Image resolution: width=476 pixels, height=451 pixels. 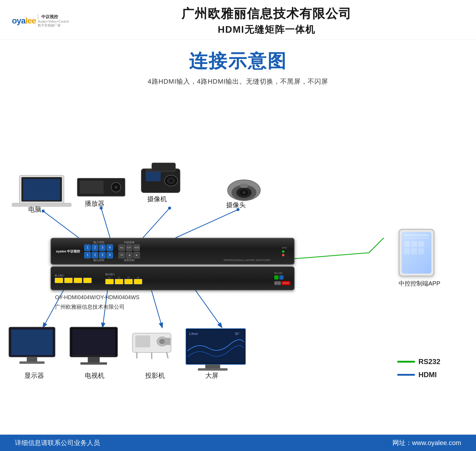 I want to click on app-tablet-device: 中控控制端APP, so click(x=419, y=258).